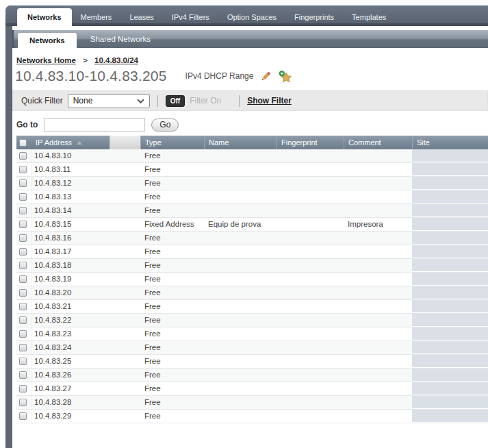  Describe the element at coordinates (251, 101) in the screenshot. I see `quick-filter-bar: Quick Filter None Off Filter On Show Fil…` at that location.